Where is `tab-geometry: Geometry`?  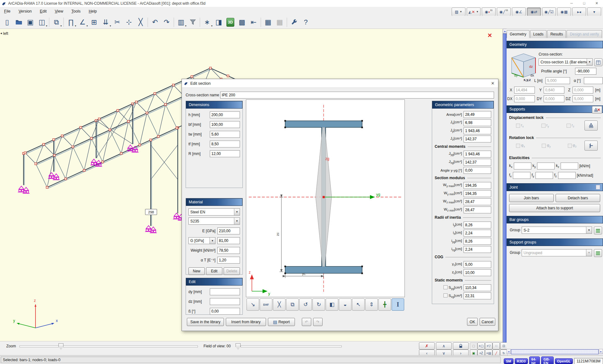 tab-geometry: Geometry is located at coordinates (518, 34).